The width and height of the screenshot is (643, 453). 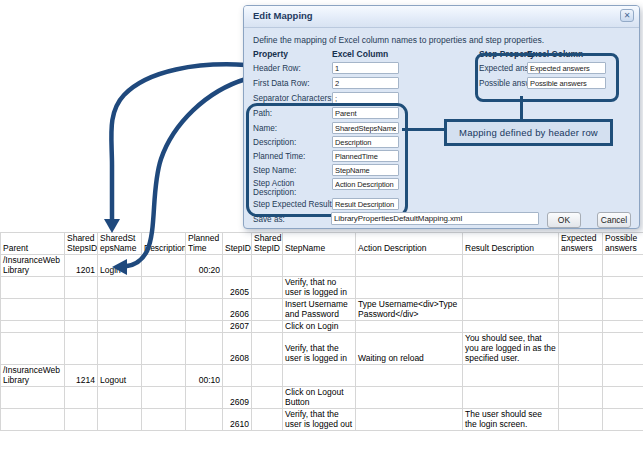 I want to click on table-cell: Waiting on reload, so click(x=410, y=349).